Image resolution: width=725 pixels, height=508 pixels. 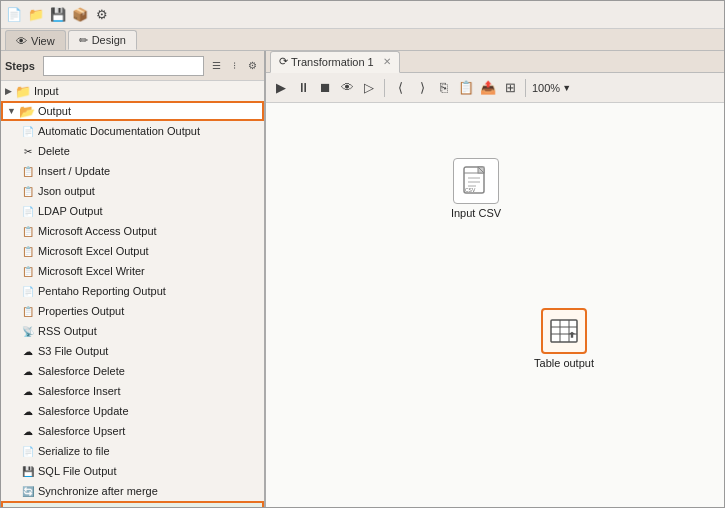 What do you see at coordinates (28, 351) in the screenshot?
I see `s3-icon: ☁` at bounding box center [28, 351].